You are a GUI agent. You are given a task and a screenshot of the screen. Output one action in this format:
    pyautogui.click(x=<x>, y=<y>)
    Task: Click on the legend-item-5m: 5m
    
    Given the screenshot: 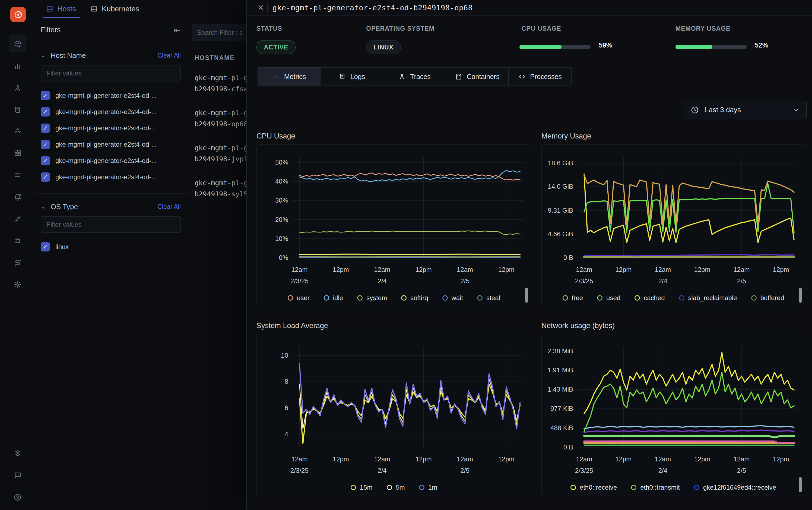 What is the action you would take?
    pyautogui.click(x=396, y=487)
    